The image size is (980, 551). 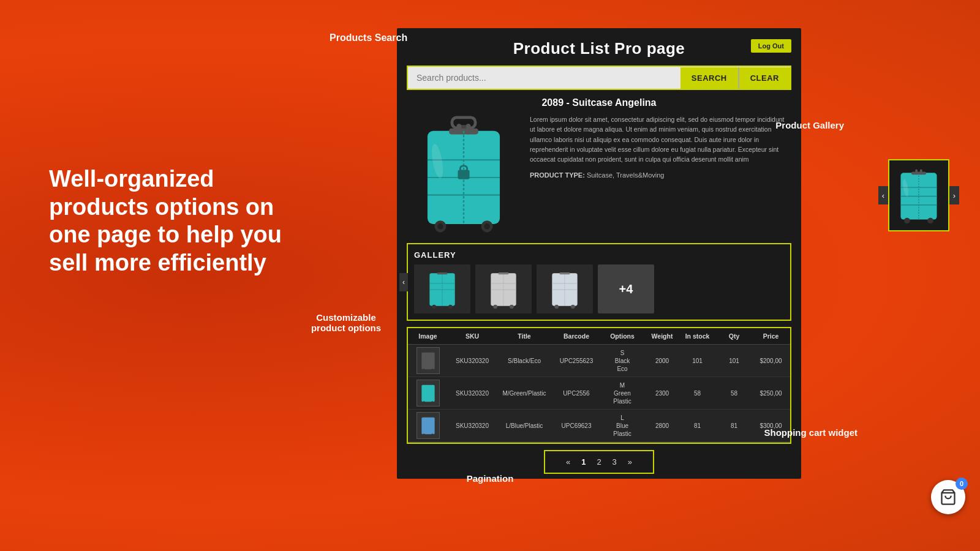 I want to click on product-type-value: Suitcase, Travels&Moving, so click(x=626, y=175).